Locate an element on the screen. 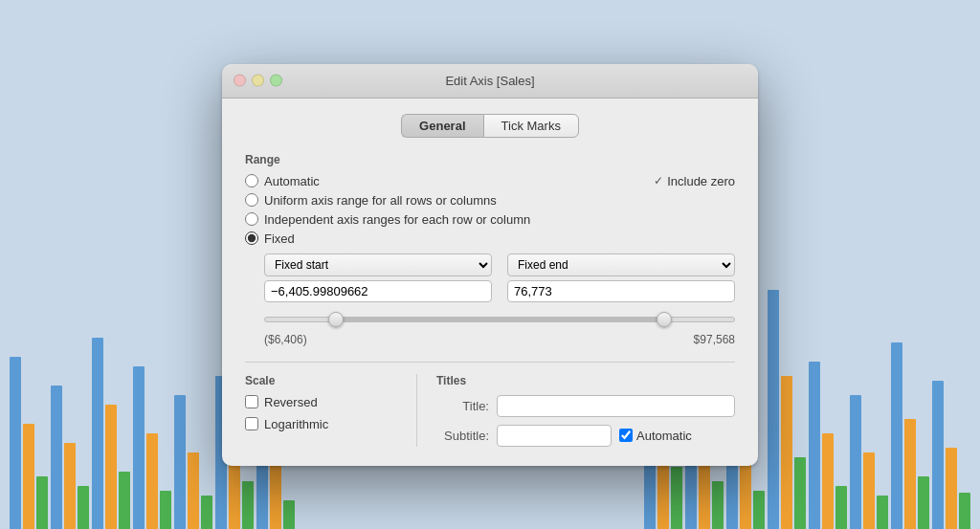 This screenshot has height=529, width=980. radio-uniform-input is located at coordinates (252, 200).